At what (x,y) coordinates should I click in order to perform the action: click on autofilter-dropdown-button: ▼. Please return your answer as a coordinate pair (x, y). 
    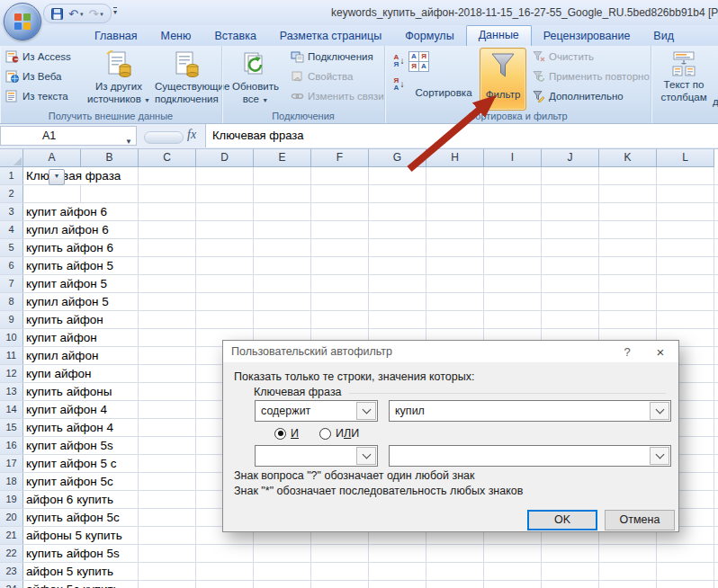
    Looking at the image, I should click on (57, 177).